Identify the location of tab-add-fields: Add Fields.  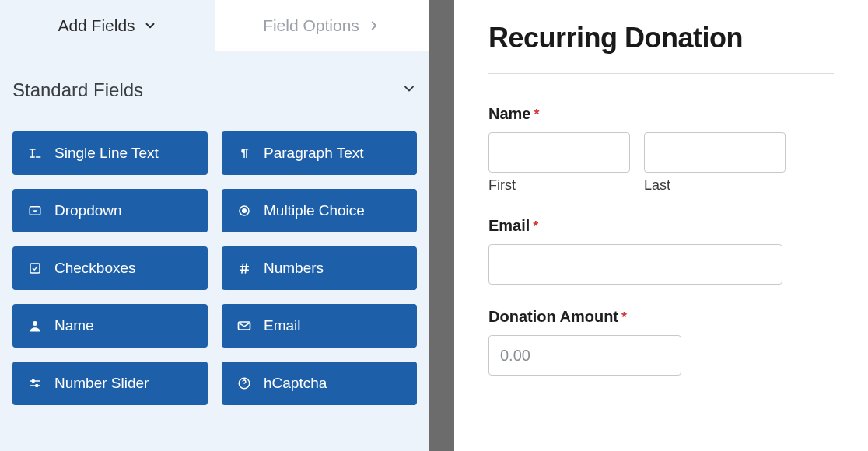
(107, 25).